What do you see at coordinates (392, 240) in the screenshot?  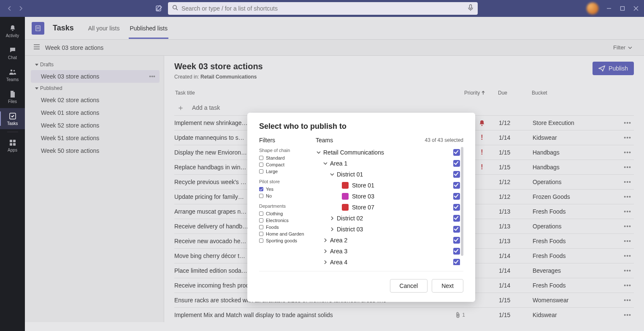 I see `tree-label: Area 2` at bounding box center [392, 240].